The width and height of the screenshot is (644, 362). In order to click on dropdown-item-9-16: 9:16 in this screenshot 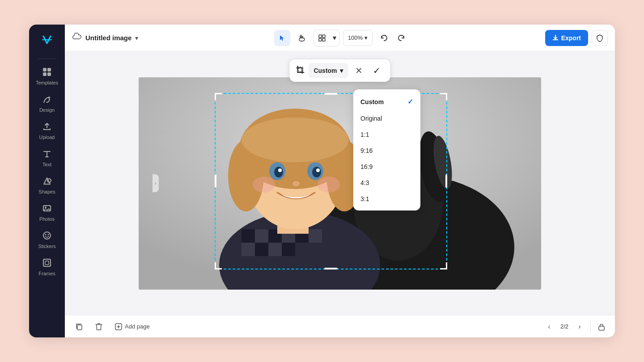, I will do `click(387, 151)`.